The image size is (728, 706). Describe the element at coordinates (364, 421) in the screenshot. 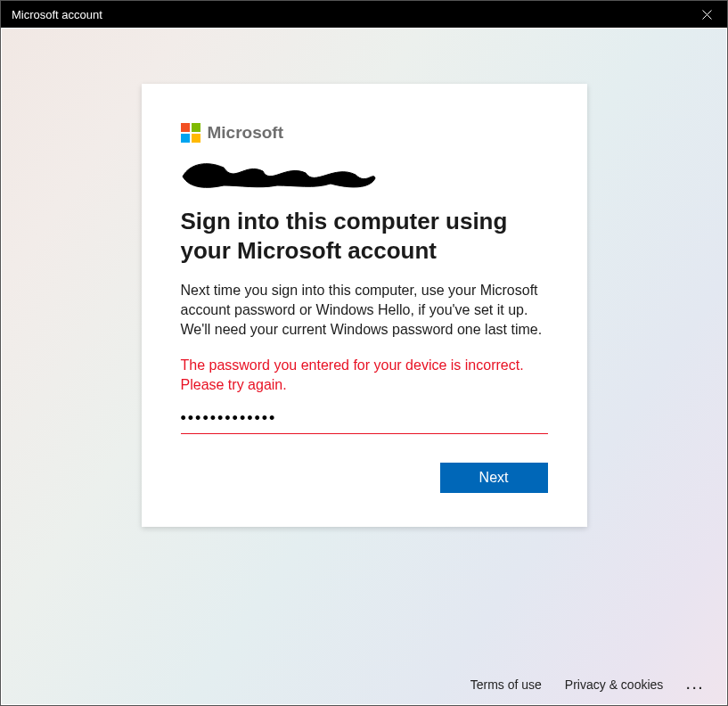

I see `password-input` at that location.